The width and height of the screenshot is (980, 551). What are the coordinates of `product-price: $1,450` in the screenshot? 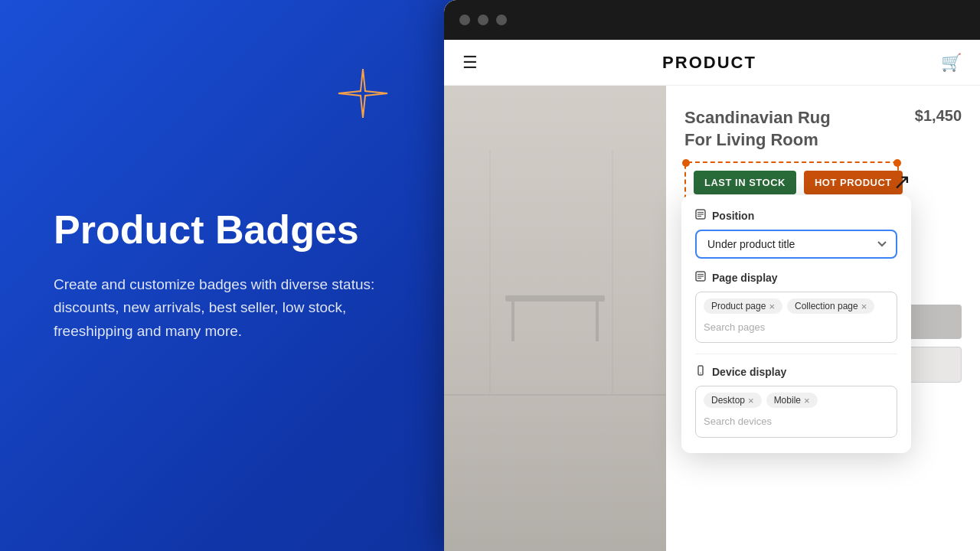 It's located at (939, 116).